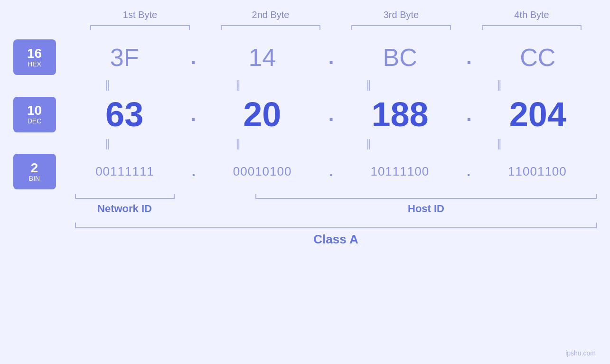 The height and width of the screenshot is (364, 610). Describe the element at coordinates (125, 172) in the screenshot. I see `bin-byte1: 00111111` at that location.